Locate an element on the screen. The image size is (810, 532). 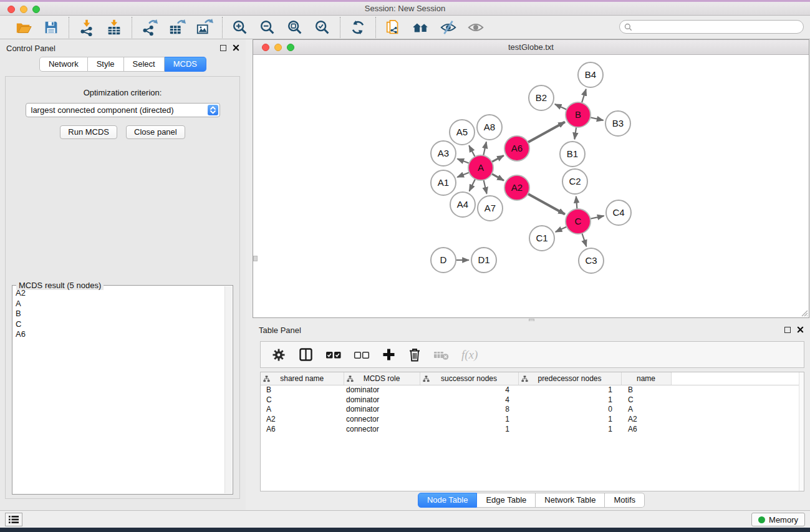
tab-motifs: Motifs is located at coordinates (625, 500).